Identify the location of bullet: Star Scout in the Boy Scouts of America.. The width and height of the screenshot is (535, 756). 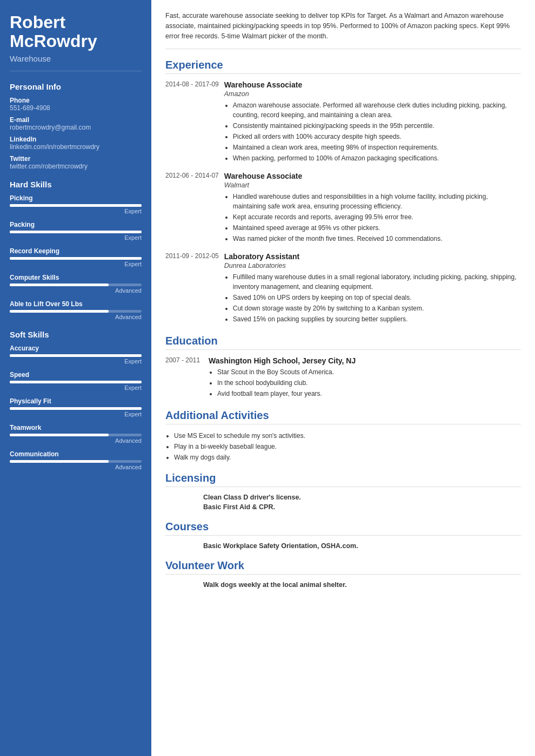
(369, 372).